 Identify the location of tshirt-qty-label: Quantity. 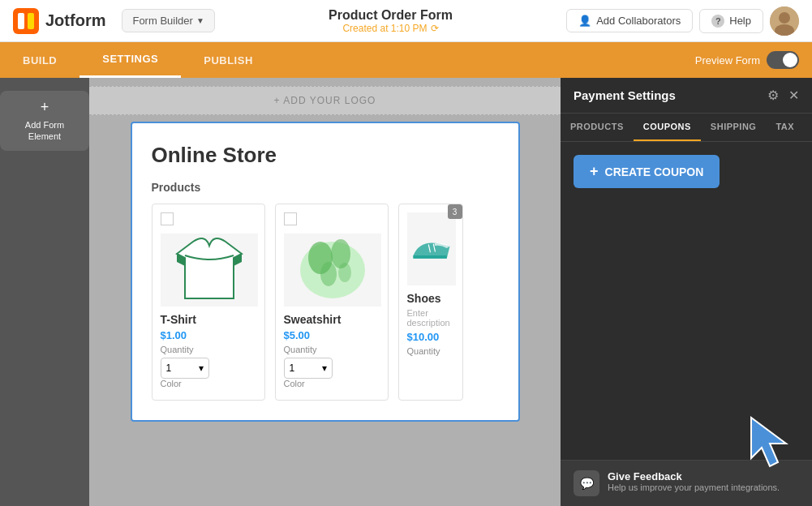
(208, 349).